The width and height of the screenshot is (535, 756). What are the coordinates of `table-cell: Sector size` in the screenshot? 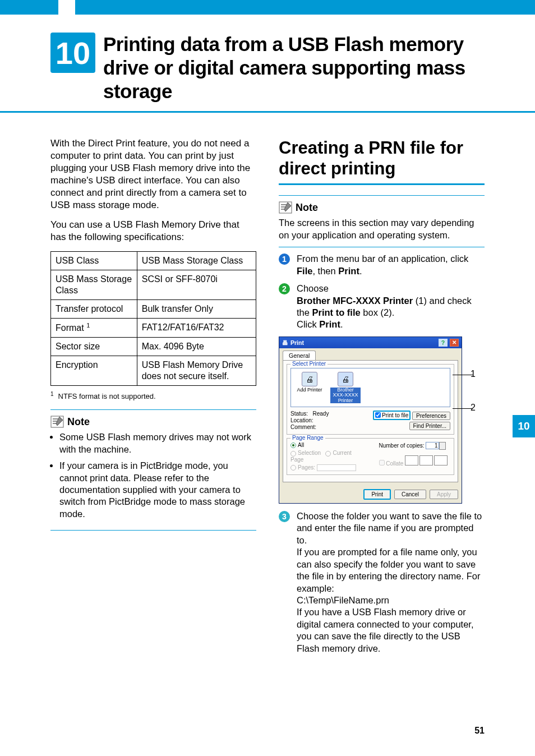 It's located at (94, 347).